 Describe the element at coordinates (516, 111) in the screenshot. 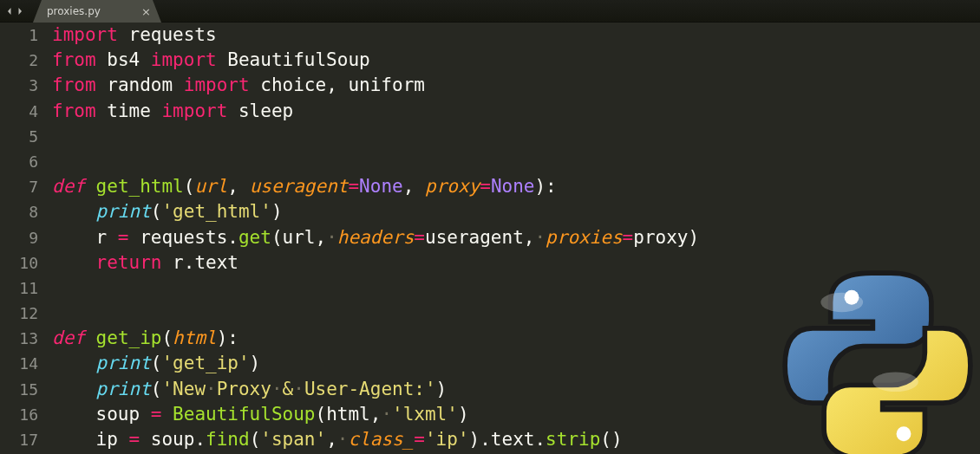

I see `code-line: from time import sleep` at that location.